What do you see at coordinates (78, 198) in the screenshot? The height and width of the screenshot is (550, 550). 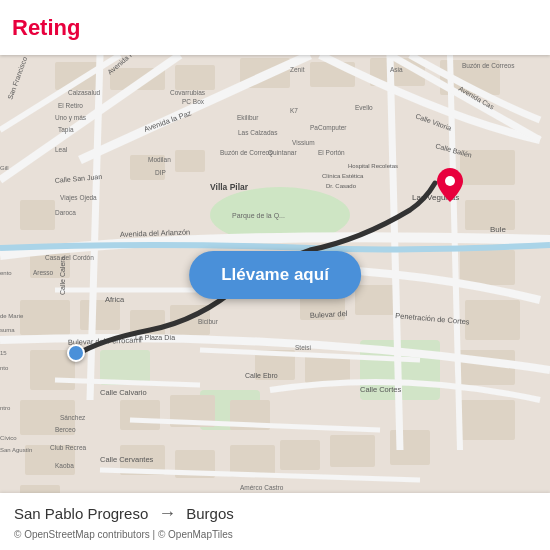 I see `svg-text: Viajes Ojeda` at bounding box center [78, 198].